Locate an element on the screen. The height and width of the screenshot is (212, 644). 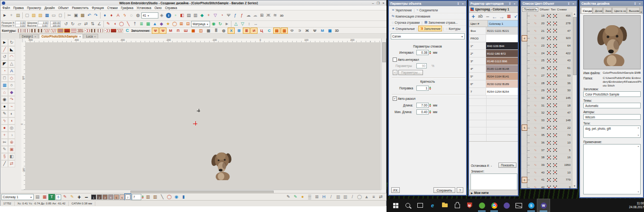
transform-field-input: 0.00 is located at coordinates (43, 26).